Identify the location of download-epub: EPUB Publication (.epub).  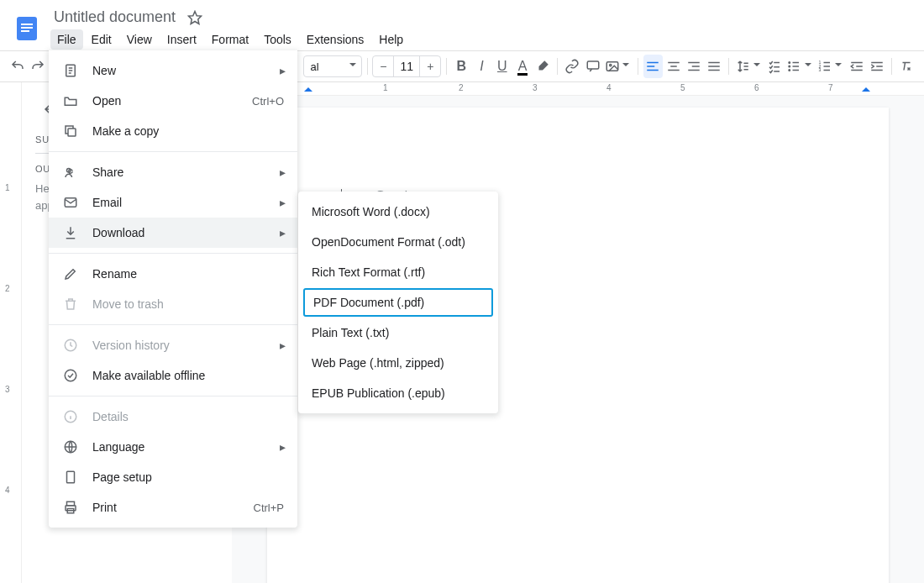
(398, 393).